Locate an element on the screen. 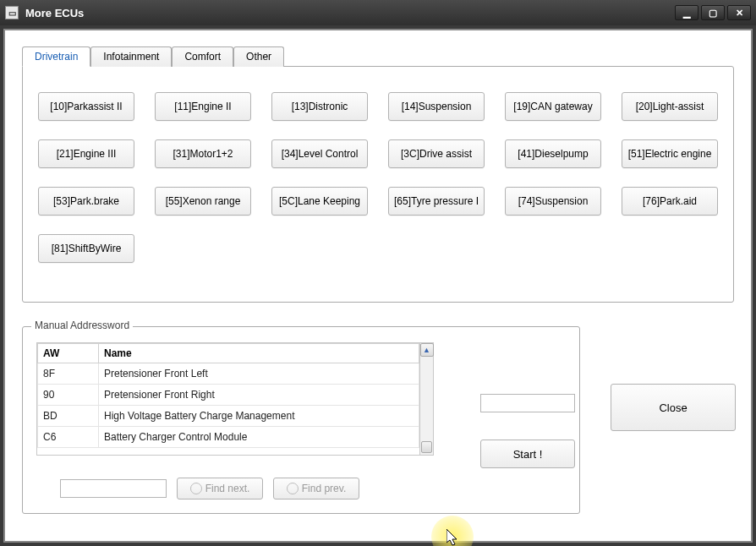  scroll-track is located at coordinates (426, 406).